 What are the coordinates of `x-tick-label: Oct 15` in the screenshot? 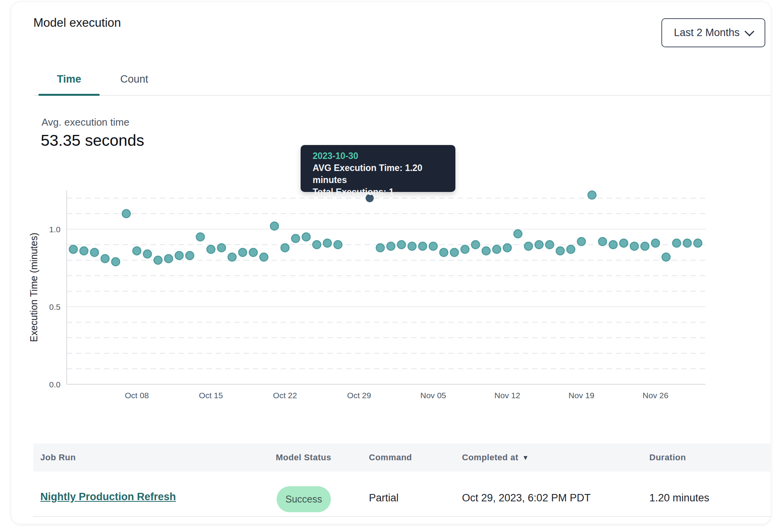 It's located at (211, 396).